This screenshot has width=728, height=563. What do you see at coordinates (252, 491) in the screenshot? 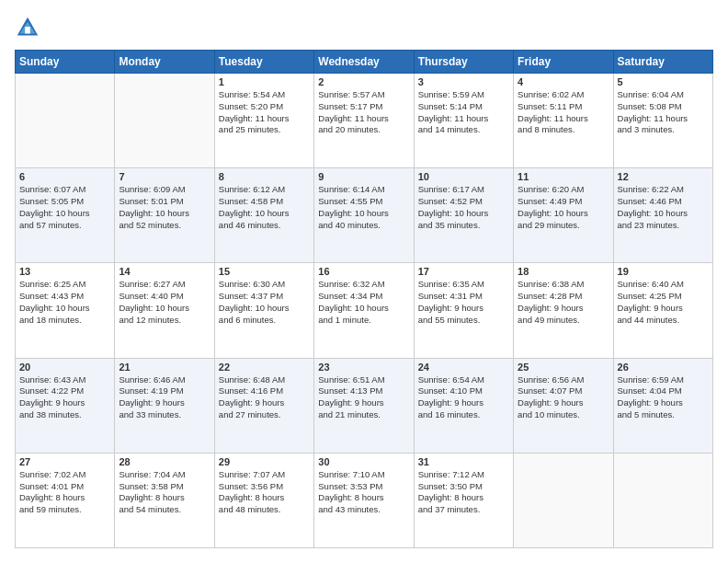
I see `day-info: Sunrise: 7:07 AM Sunset: 3:56 PM Dayligh…` at bounding box center [252, 491].